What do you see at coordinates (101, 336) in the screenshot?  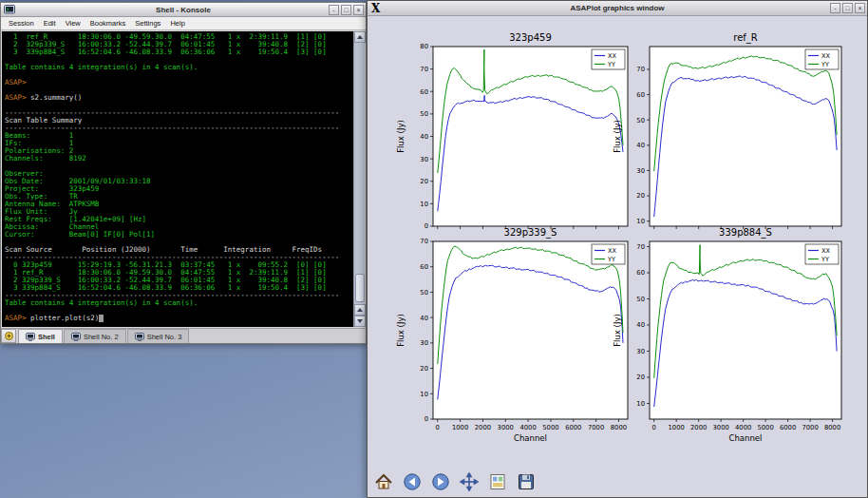 I see `tab-label: Shell No. 2` at bounding box center [101, 336].